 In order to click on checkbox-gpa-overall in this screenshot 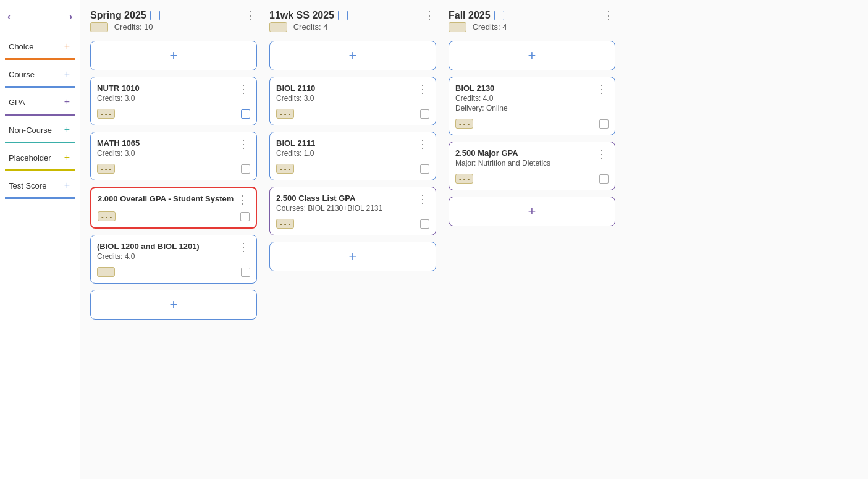, I will do `click(245, 216)`.